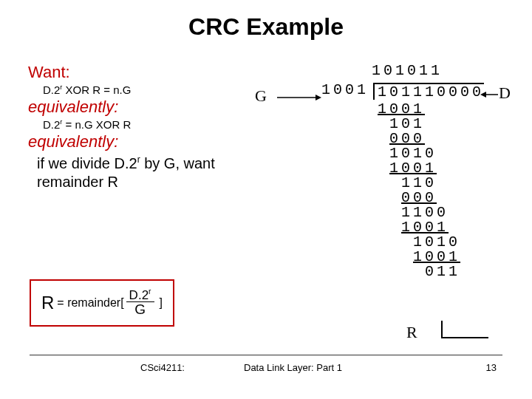 The width and height of the screenshot is (532, 399). I want to click on eq1-rest: XOR R = n.G, so click(96, 90).